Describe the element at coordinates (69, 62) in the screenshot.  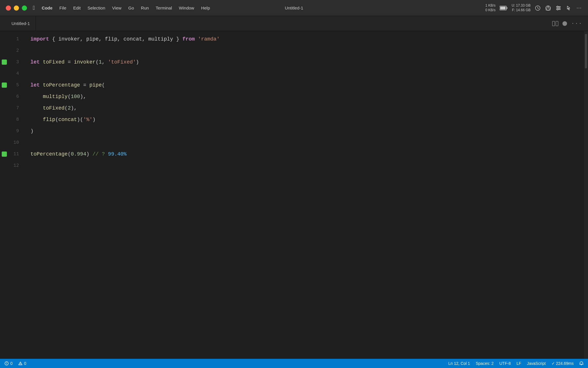
I see `token-punct: =` at that location.